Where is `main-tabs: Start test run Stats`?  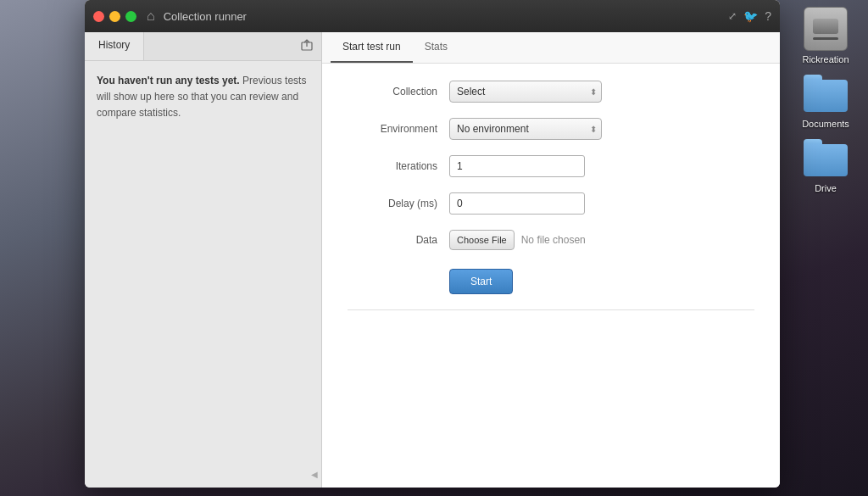
main-tabs: Start test run Stats is located at coordinates (551, 47).